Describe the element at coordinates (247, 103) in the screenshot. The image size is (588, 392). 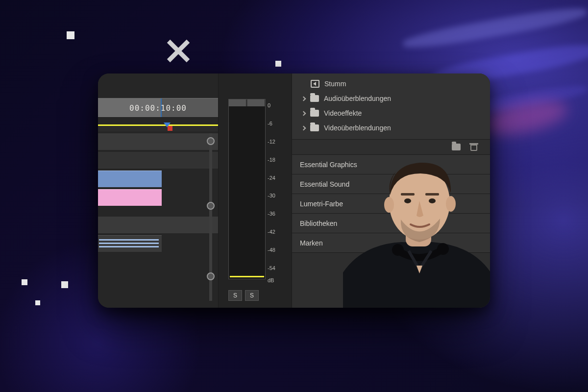
I see `meter-channel-tabs` at that location.